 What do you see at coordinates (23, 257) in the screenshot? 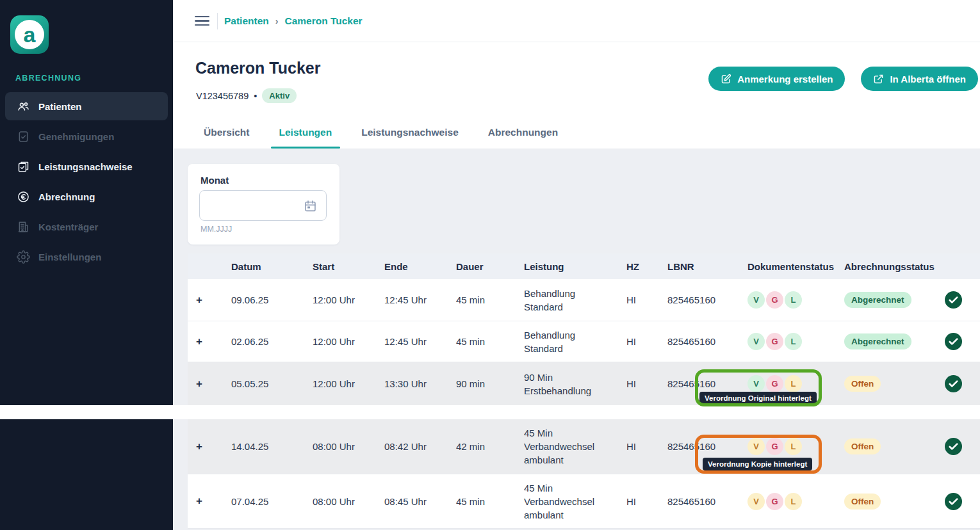
I see `gear-icon` at bounding box center [23, 257].